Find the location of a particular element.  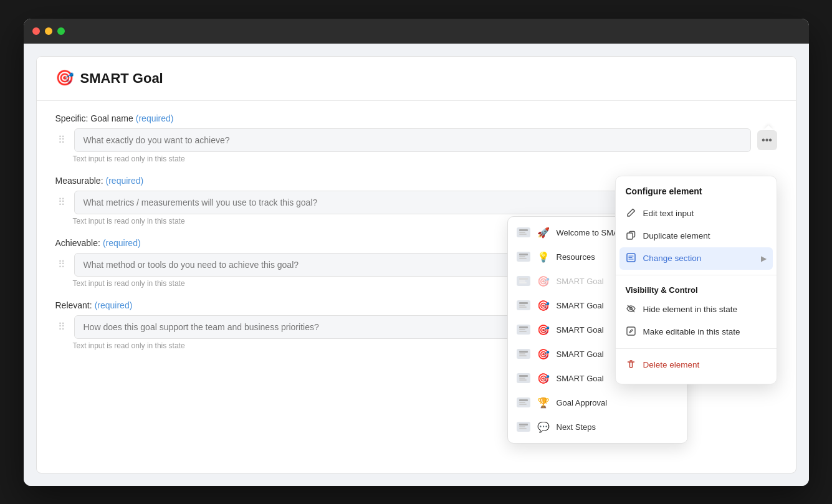

duplicate-element-item: Duplicate element is located at coordinates (696, 236).